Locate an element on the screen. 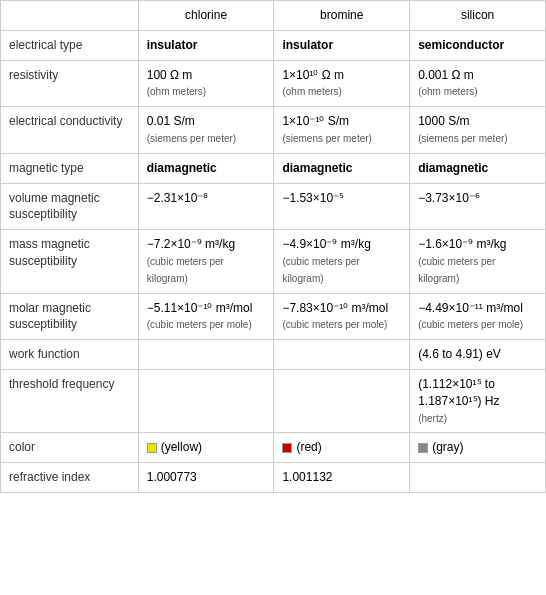  table-row: resistivity100 Ω m(ohm meters)1×10¹⁰ Ω m… is located at coordinates (274, 84).